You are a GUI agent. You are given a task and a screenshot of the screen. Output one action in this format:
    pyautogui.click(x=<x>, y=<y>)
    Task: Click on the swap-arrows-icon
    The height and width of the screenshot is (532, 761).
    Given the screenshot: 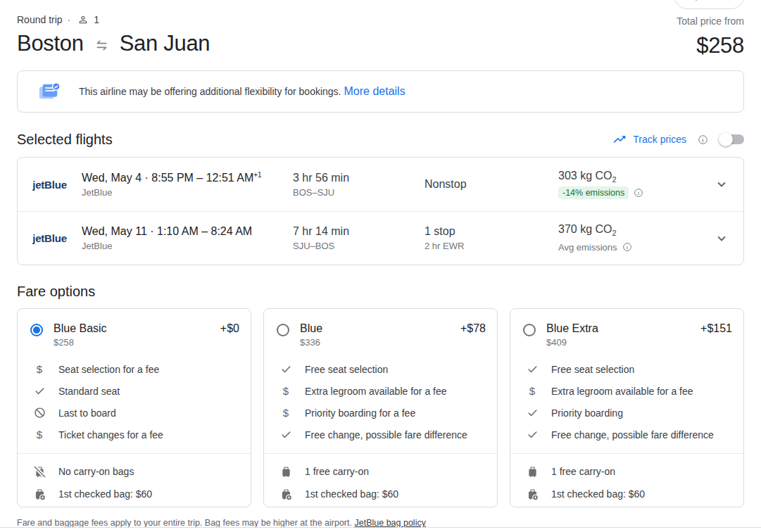 What is the action you would take?
    pyautogui.click(x=101, y=44)
    